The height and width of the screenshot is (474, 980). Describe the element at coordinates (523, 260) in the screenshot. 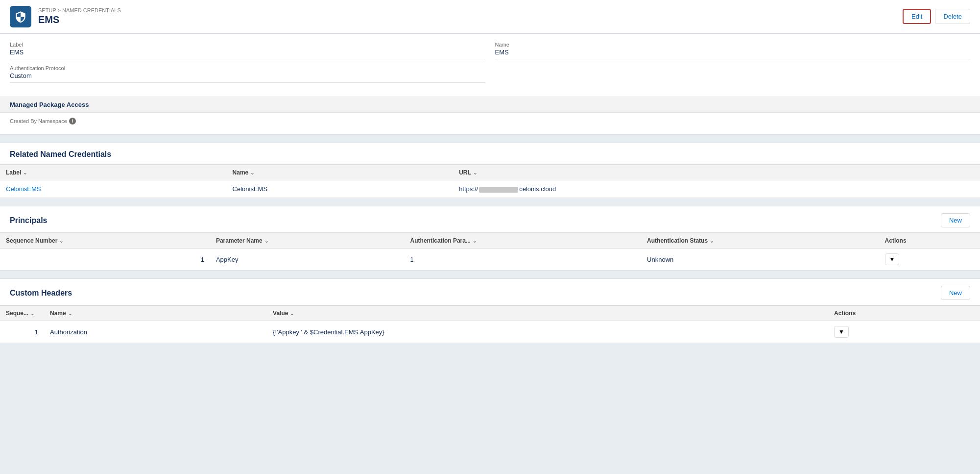

I see `principal-auth-para-cell: 1` at that location.